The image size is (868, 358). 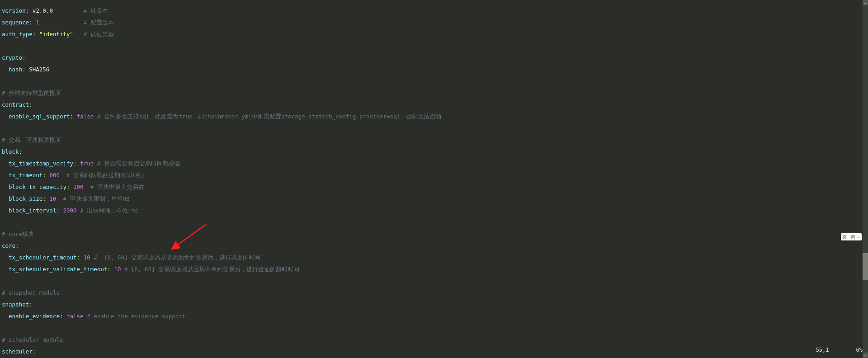 I want to click on scroll-up-icon: ▴, so click(x=865, y=3).